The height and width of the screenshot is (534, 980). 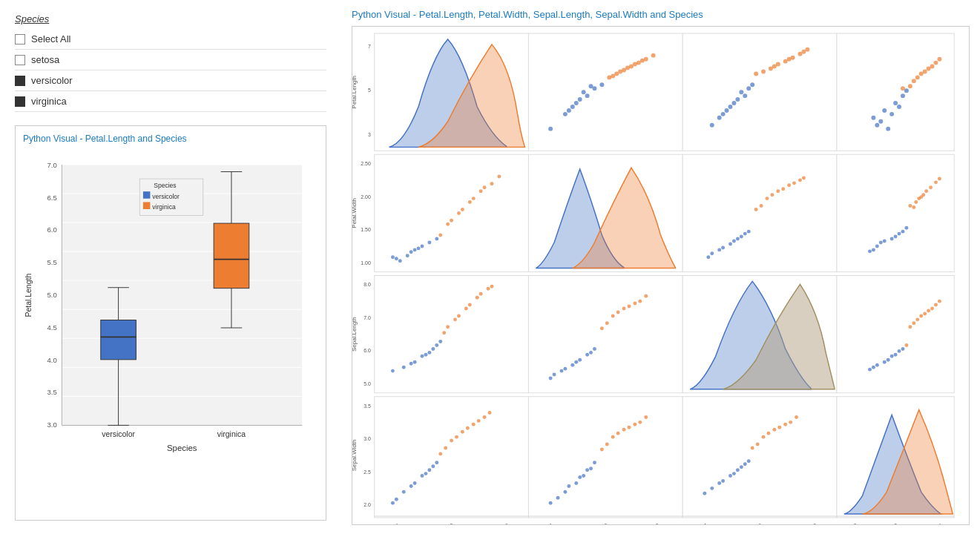 I want to click on checkbox-virginica, so click(x=20, y=102).